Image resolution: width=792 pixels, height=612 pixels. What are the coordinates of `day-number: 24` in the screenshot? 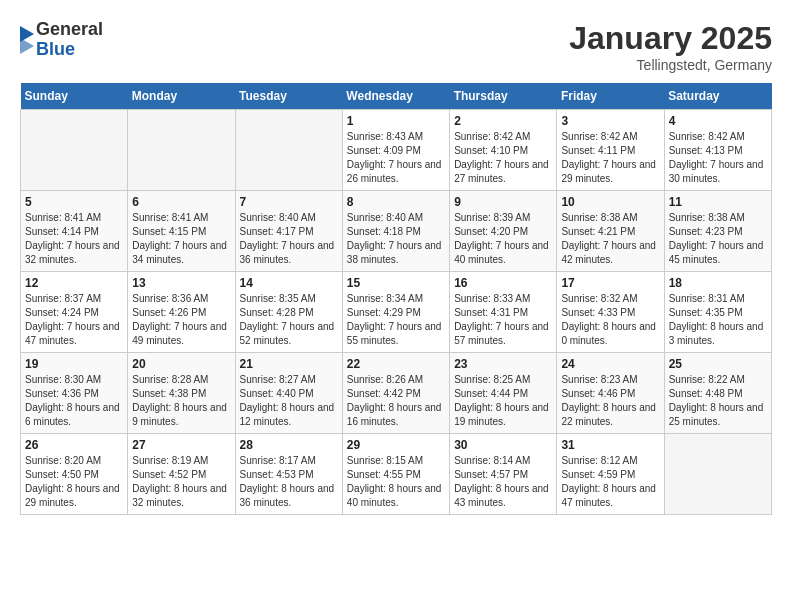 It's located at (610, 364).